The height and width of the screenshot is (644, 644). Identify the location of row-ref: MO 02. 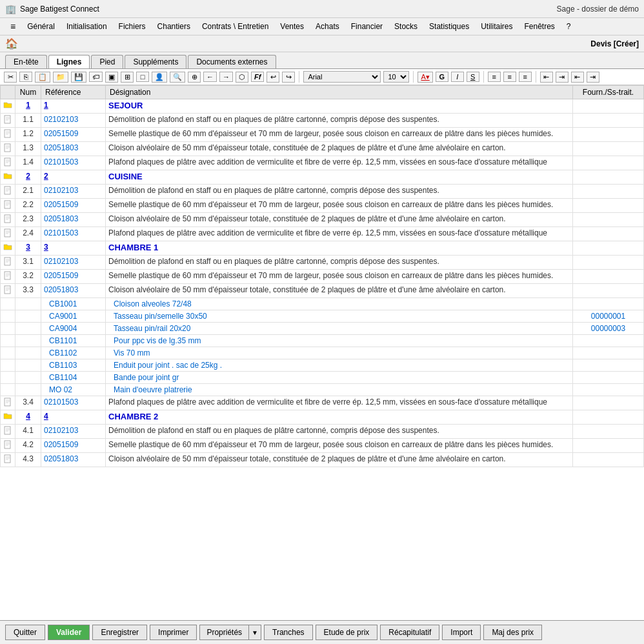
(74, 390).